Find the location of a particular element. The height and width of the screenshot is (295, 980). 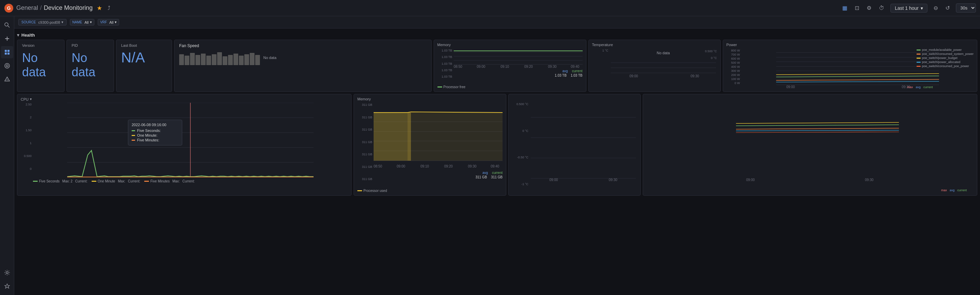

one-min-current: Current: is located at coordinates (134, 181).